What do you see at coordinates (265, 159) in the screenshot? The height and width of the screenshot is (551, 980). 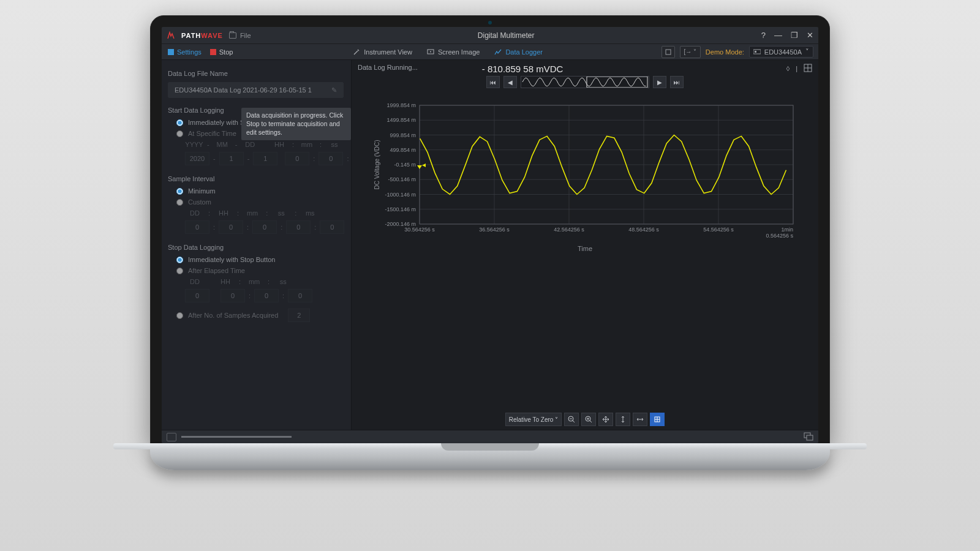 I see `dd-input` at bounding box center [265, 159].